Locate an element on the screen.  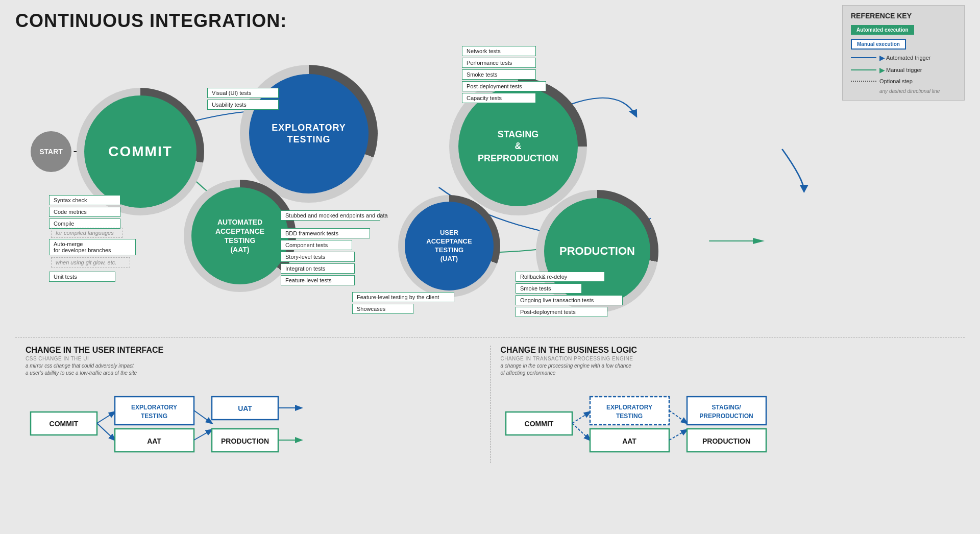
flow-svg-ui: COMMIT EXPLORATORY TESTING AAT is located at coordinates (235, 424).